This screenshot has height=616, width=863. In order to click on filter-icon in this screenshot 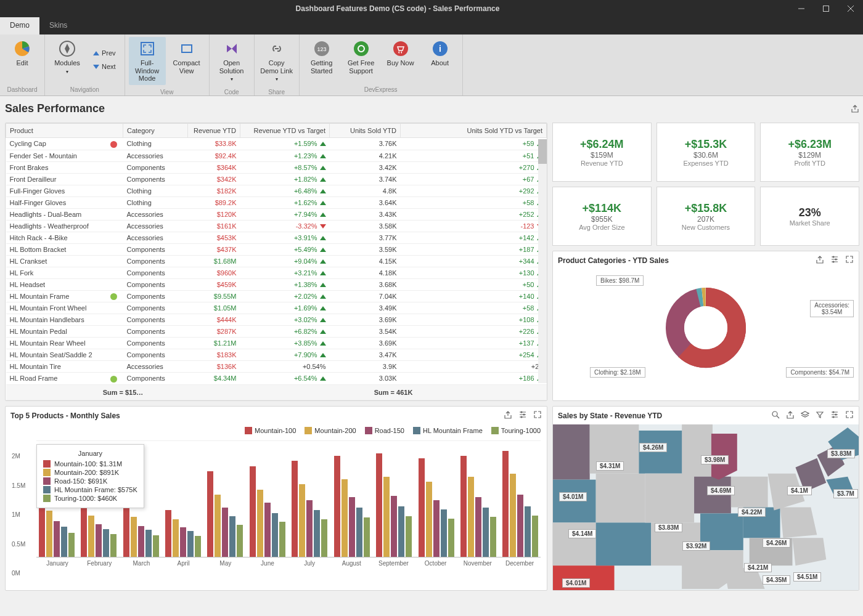, I will do `click(820, 415)`.